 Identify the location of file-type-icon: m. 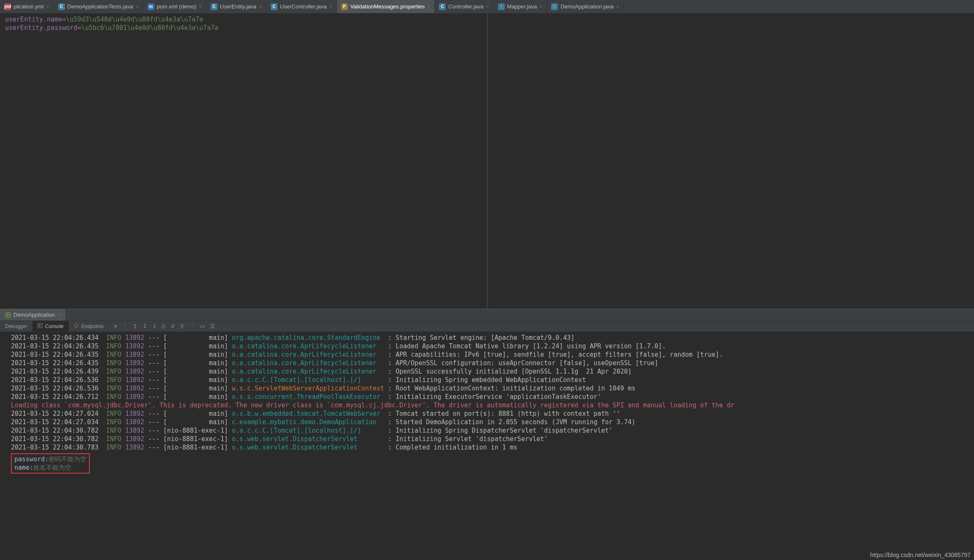
(151, 7).